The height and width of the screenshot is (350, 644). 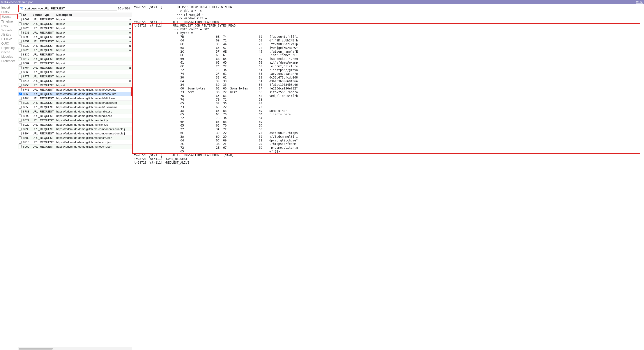 What do you see at coordinates (75, 59) in the screenshot?
I see `table-row: 8617URL_REQUESThttps://` at bounding box center [75, 59].